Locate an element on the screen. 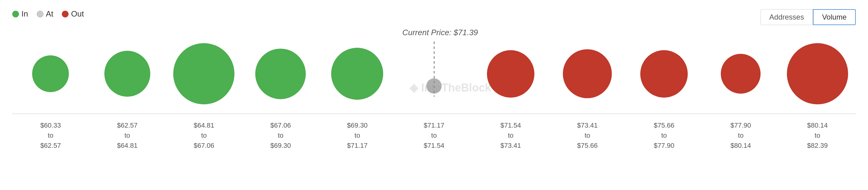 This screenshot has height=190, width=868. legend-item-at: At is located at coordinates (45, 14).